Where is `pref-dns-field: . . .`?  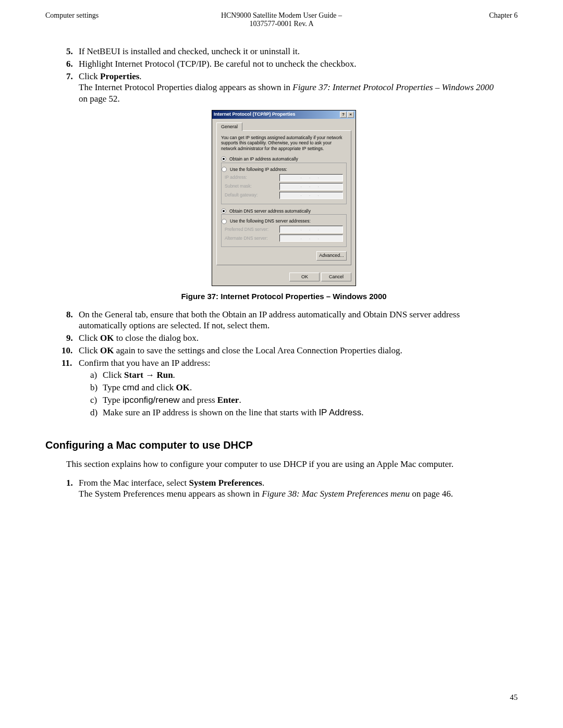
pref-dns-field: . . . is located at coordinates (311, 229).